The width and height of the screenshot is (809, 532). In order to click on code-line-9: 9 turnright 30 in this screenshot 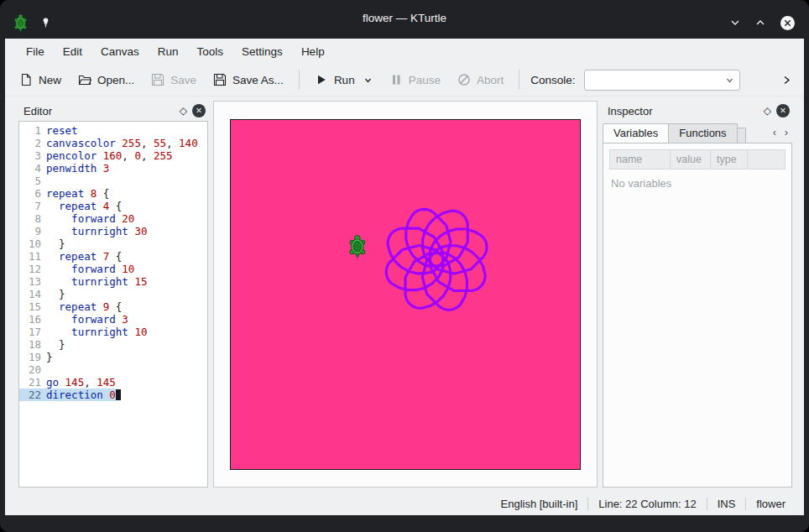, I will do `click(113, 232)`.